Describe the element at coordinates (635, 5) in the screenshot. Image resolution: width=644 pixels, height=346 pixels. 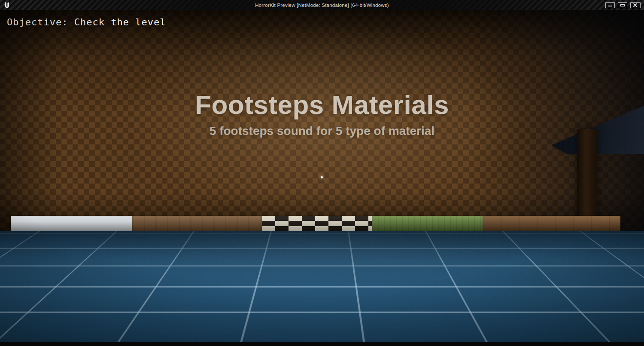
I see `close-button` at that location.